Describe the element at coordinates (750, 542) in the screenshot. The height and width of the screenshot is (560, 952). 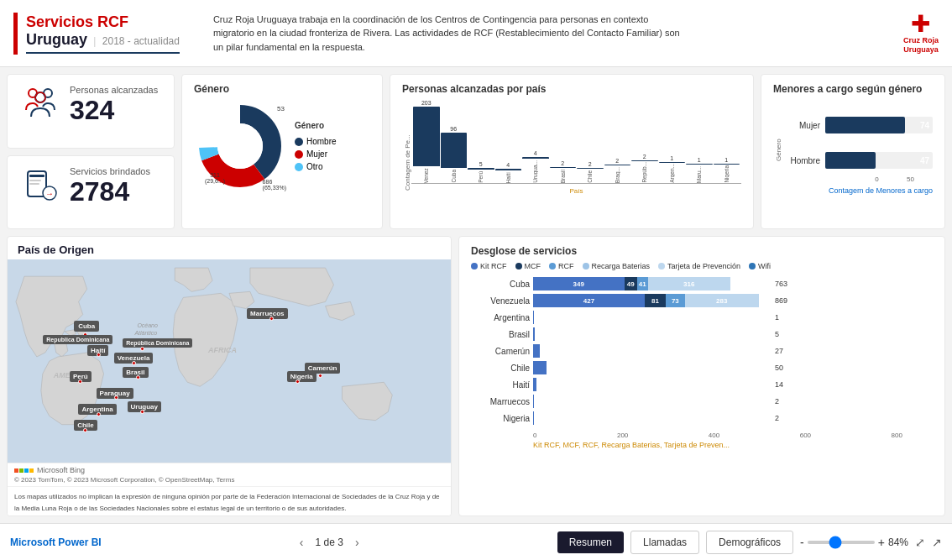
I see `nav-right: Resumen Llamadas Demográficos - + 84% ⤢ …` at that location.